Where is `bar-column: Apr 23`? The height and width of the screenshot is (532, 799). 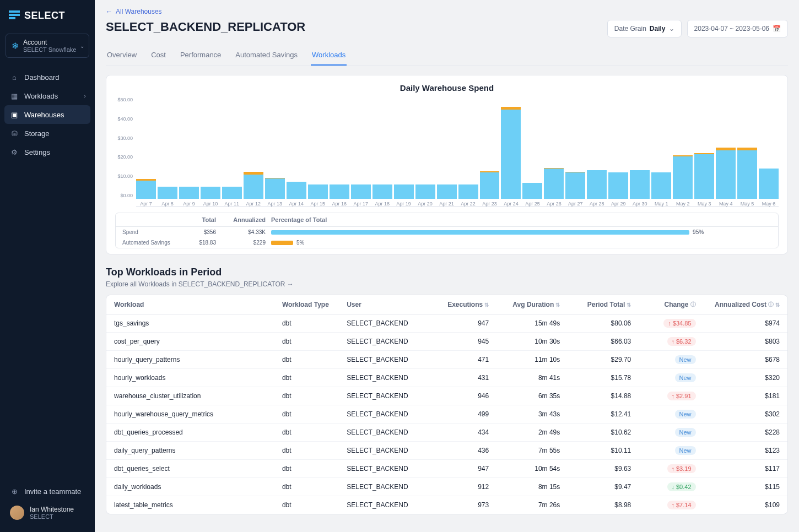
bar-column: Apr 23 is located at coordinates (490, 152).